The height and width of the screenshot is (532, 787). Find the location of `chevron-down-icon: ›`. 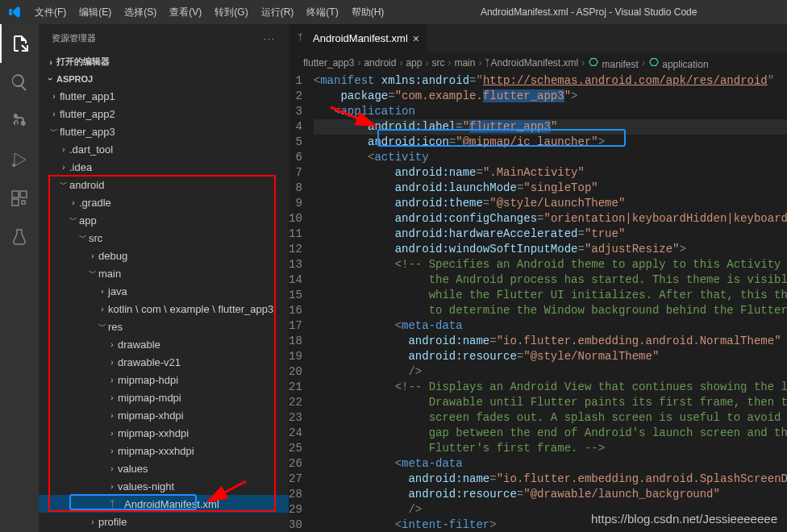

chevron-down-icon: › is located at coordinates (51, 79).